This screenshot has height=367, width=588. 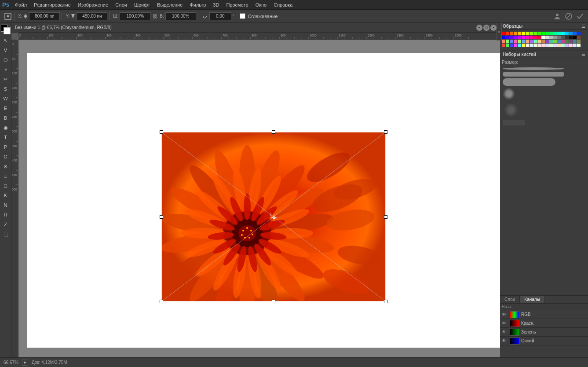 What do you see at coordinates (161, 132) in the screenshot?
I see `handle-top-left` at bounding box center [161, 132].